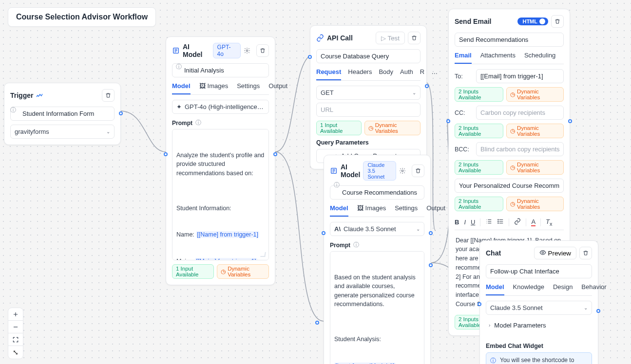  What do you see at coordinates (377, 229) in the screenshot?
I see `ai-model-2-model-select: A\ Claude 3.5 Sonnet ⌄` at bounding box center [377, 229].